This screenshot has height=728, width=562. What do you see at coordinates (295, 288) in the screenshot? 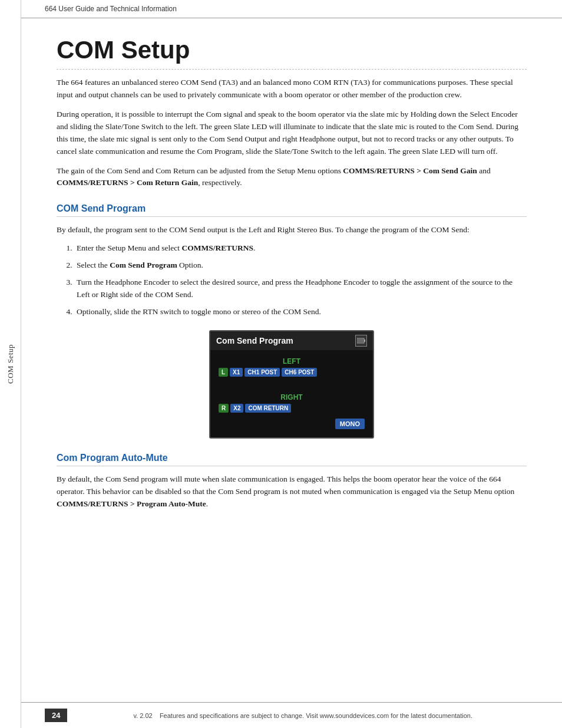
I see `step3-prefix: Turn the Headphone Encoder to select the…` at bounding box center [295, 288].